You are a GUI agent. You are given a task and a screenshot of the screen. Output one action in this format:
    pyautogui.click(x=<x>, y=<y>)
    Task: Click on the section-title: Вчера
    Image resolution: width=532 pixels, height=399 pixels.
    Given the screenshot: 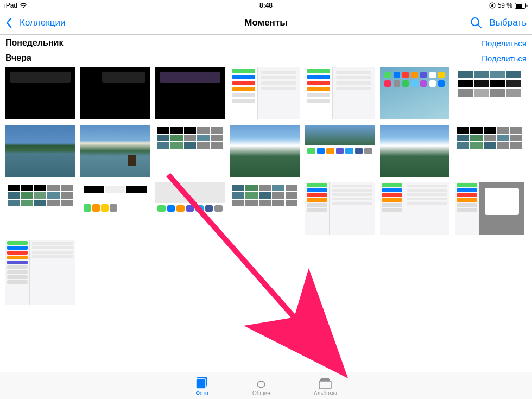 What is the action you would take?
    pyautogui.click(x=18, y=58)
    